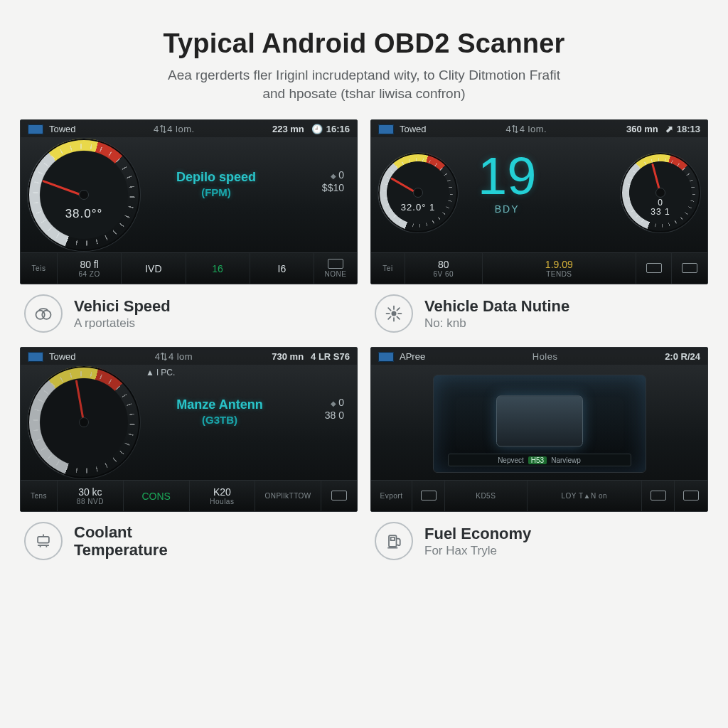 The width and height of the screenshot is (728, 728). Describe the element at coordinates (223, 496) in the screenshot. I see `bb-cell: K20Houlas` at that location.